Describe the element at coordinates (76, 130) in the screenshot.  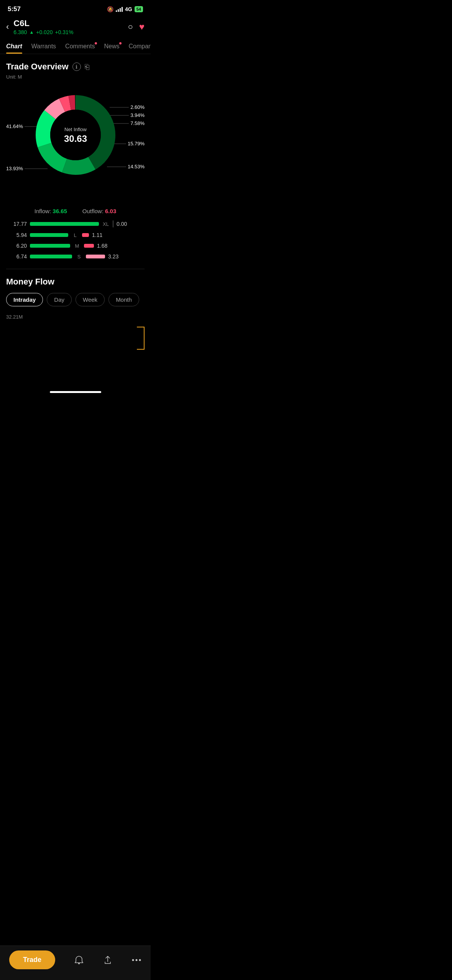
I see `svg-text: Net Inflow` at that location.